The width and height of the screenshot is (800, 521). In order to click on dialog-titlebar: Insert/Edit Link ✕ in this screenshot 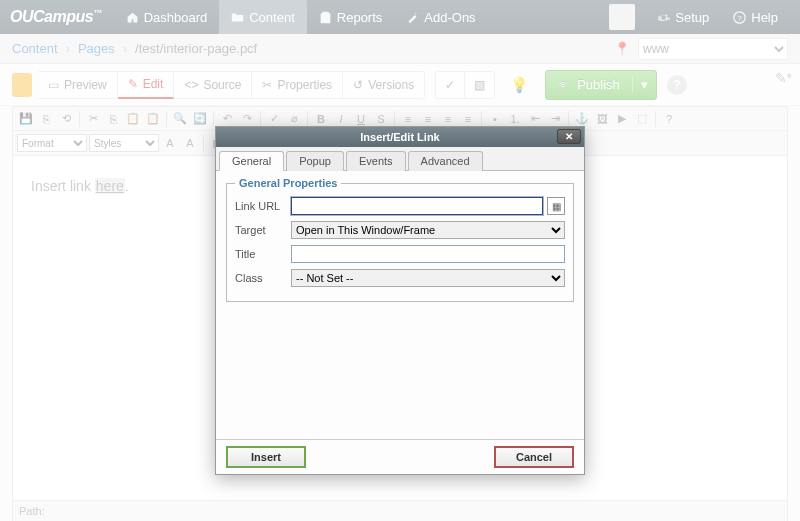, I will do `click(400, 137)`.